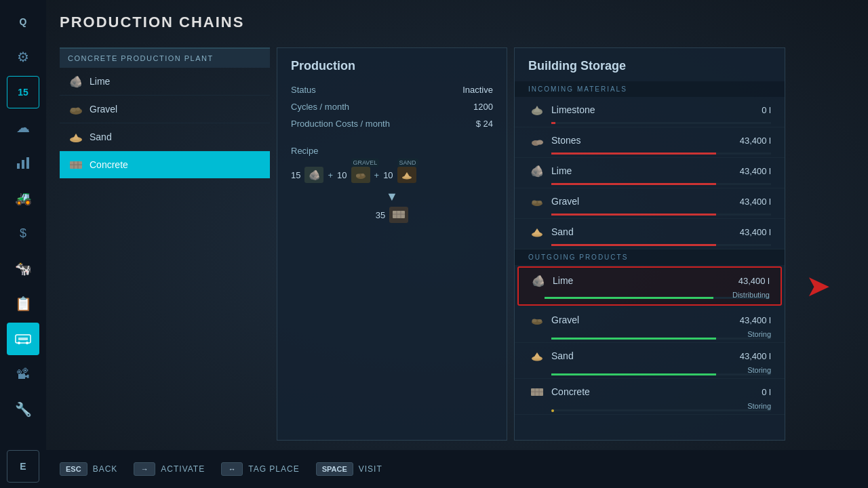 Image resolution: width=868 pixels, height=488 pixels. Describe the element at coordinates (23, 339) in the screenshot. I see `sidebar-icon-production` at that location.